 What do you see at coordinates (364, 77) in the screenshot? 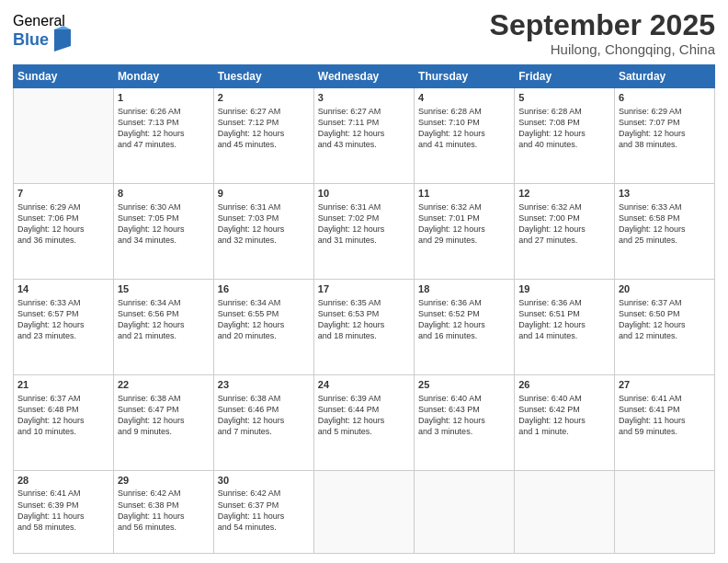
I see `weekday-header-wednesday: Wednesday` at bounding box center [364, 77].